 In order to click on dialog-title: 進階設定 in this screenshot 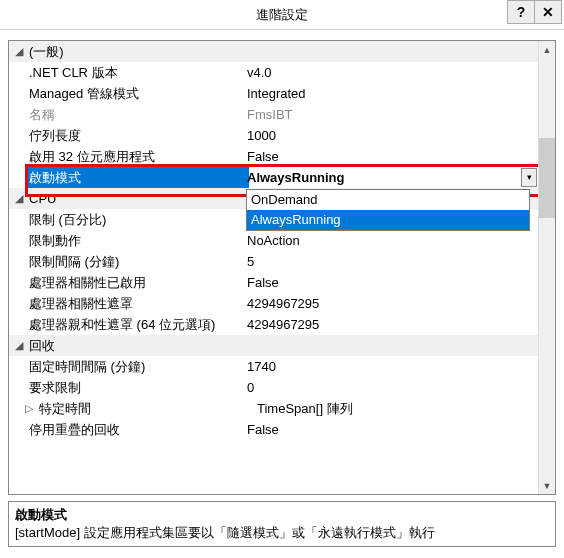, I will do `click(282, 15)`.